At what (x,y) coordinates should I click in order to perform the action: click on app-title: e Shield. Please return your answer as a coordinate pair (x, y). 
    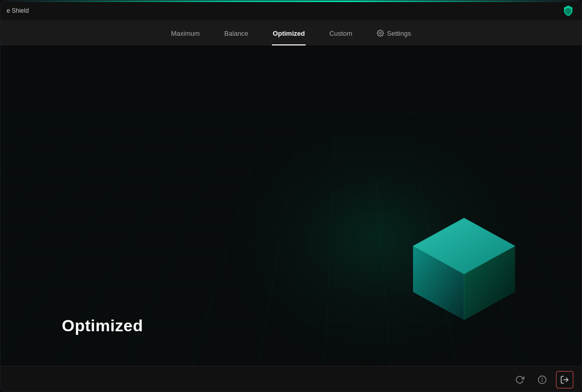
    Looking at the image, I should click on (17, 11).